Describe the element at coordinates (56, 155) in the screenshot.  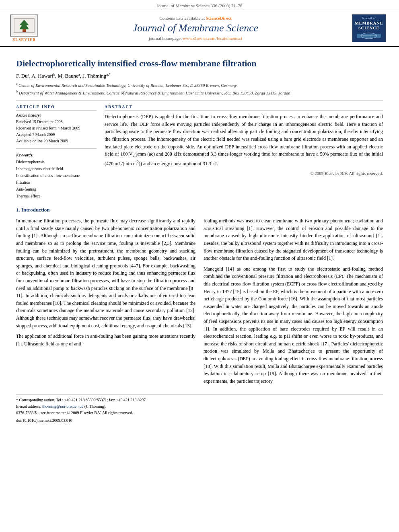
I see `keywords-label: Keywords:` at that location.